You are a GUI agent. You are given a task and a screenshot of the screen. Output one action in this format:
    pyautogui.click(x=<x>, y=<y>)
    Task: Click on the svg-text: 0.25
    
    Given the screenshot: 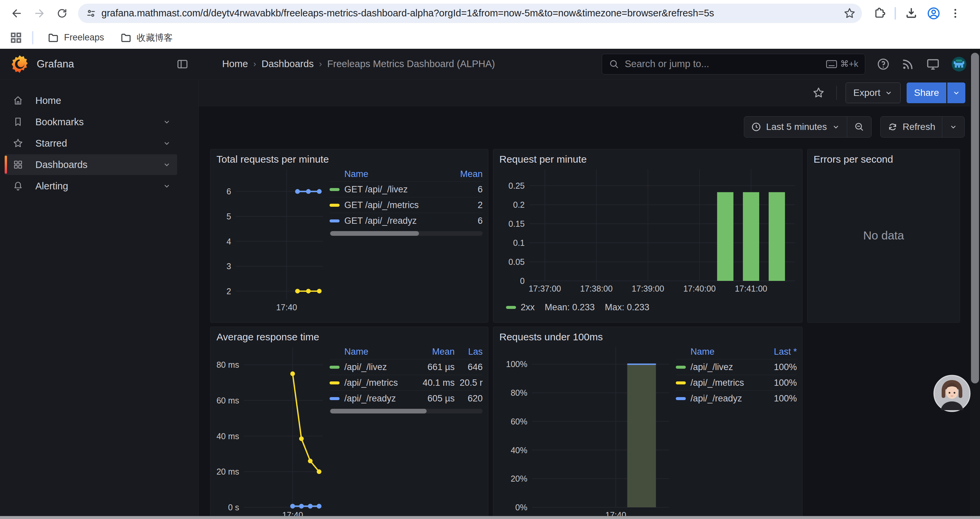 What is the action you would take?
    pyautogui.click(x=517, y=186)
    